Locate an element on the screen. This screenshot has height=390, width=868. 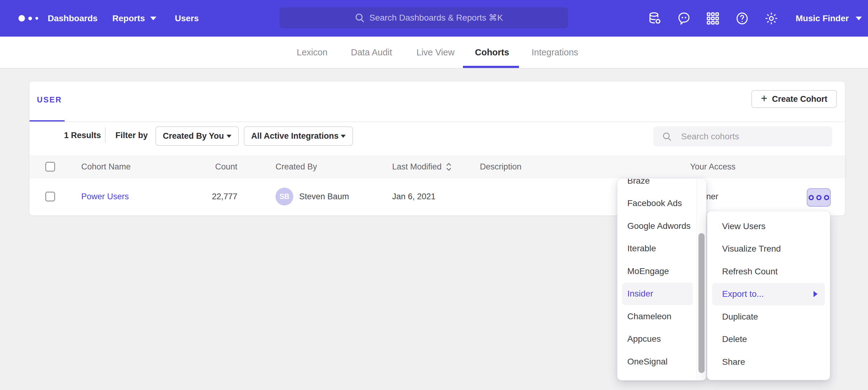
project-switcher: Music Finder is located at coordinates (829, 18).